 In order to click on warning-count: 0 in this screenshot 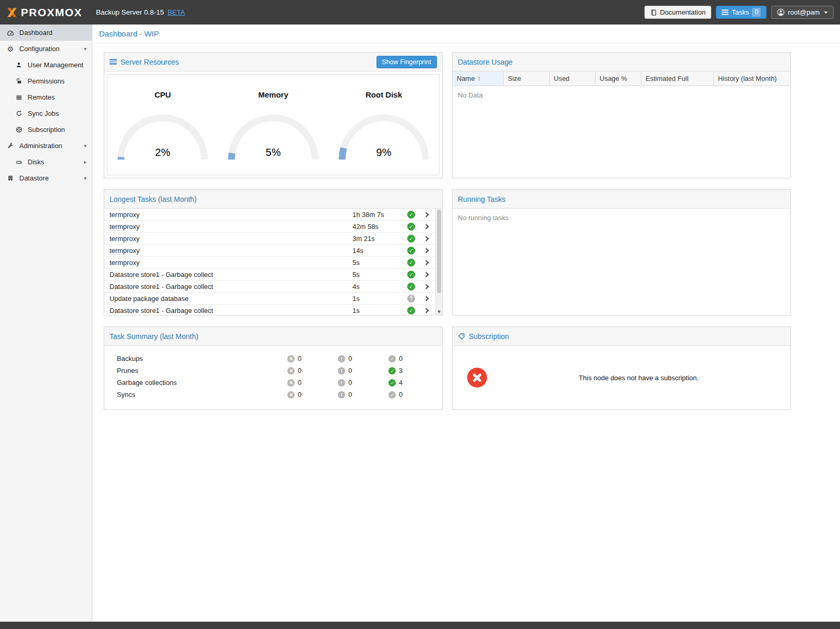, I will do `click(350, 370)`.